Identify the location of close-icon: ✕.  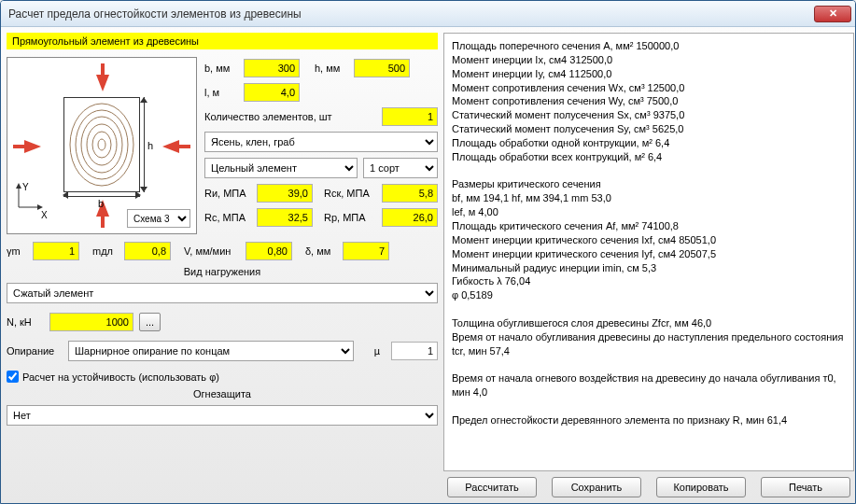
(833, 13).